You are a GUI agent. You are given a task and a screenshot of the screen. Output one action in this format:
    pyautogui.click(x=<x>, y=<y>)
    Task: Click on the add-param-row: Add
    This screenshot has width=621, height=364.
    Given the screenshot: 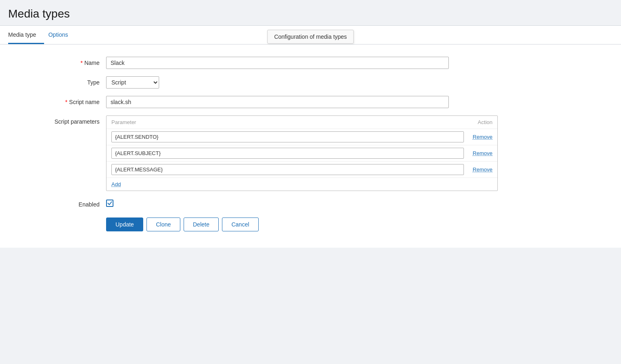 What is the action you would take?
    pyautogui.click(x=302, y=184)
    